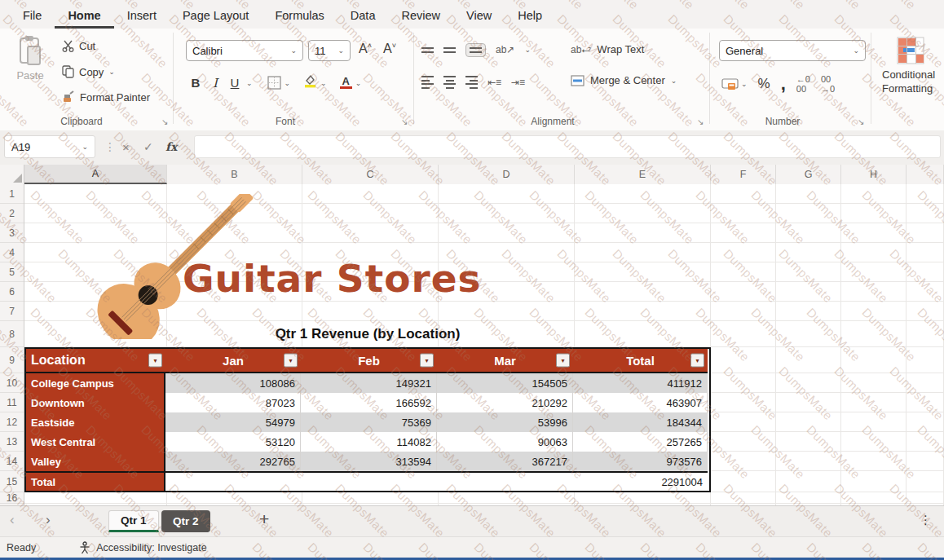  What do you see at coordinates (346, 83) in the screenshot?
I see `font-color-button: A` at bounding box center [346, 83].